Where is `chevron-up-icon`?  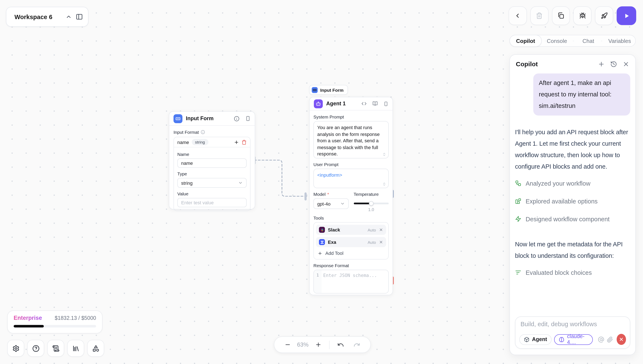
chevron-up-icon is located at coordinates (69, 17).